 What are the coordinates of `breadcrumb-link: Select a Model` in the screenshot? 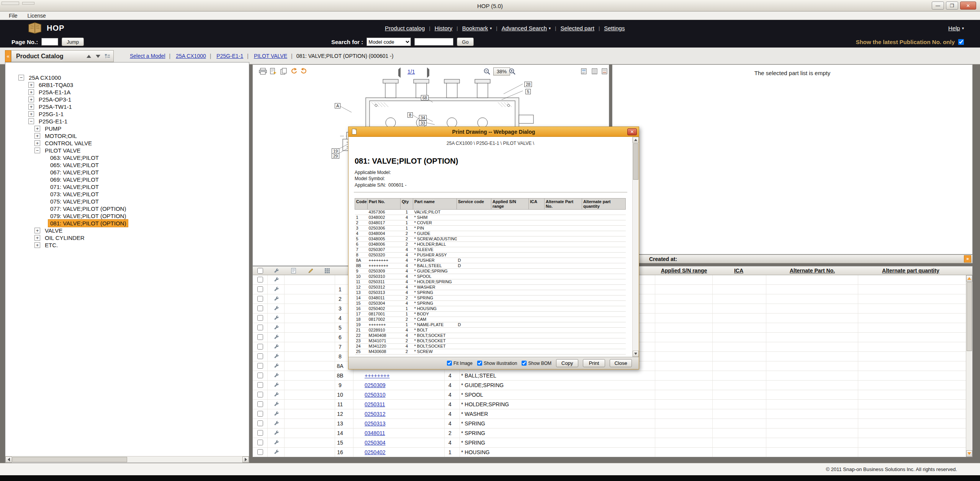 It's located at (148, 56).